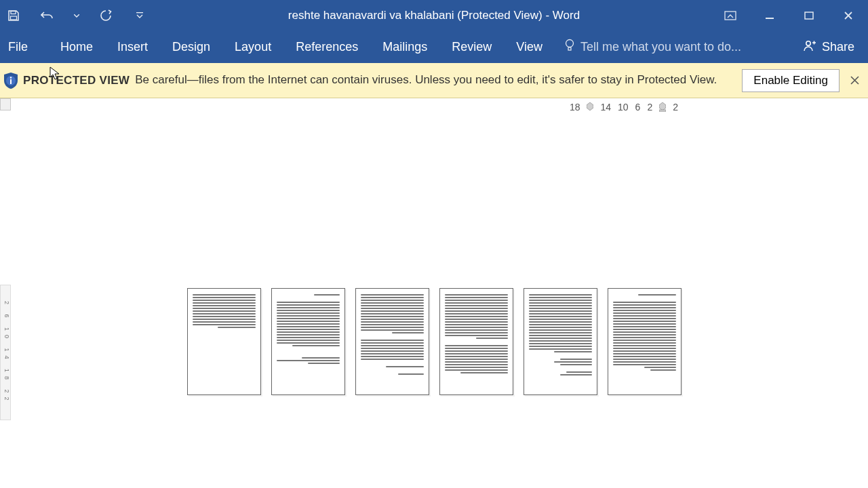 This screenshot has height=488, width=868. What do you see at coordinates (660, 47) in the screenshot?
I see `tell-me-placeholder: Tell me what you want to do...` at bounding box center [660, 47].